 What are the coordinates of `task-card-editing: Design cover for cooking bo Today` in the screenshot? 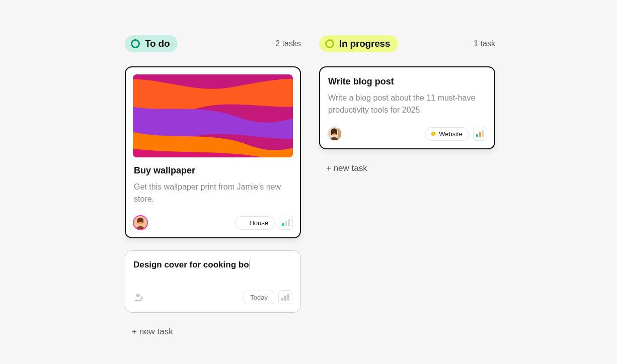 It's located at (213, 282).